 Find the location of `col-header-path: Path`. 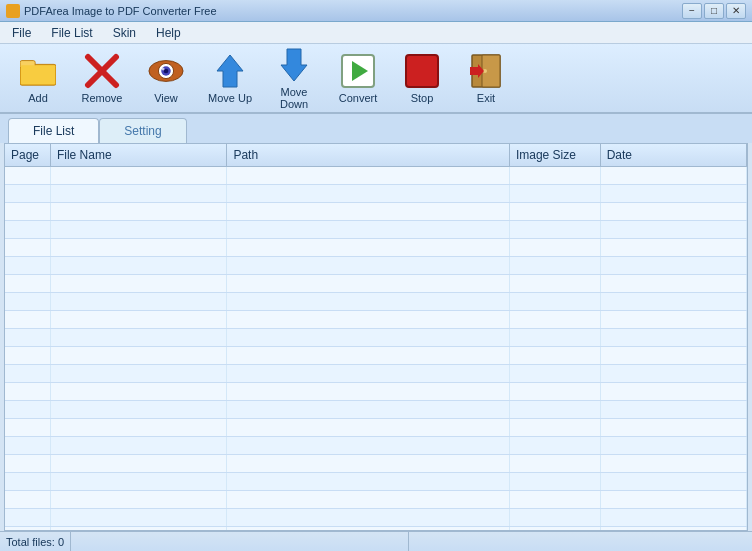

col-header-path: Path is located at coordinates (368, 156).